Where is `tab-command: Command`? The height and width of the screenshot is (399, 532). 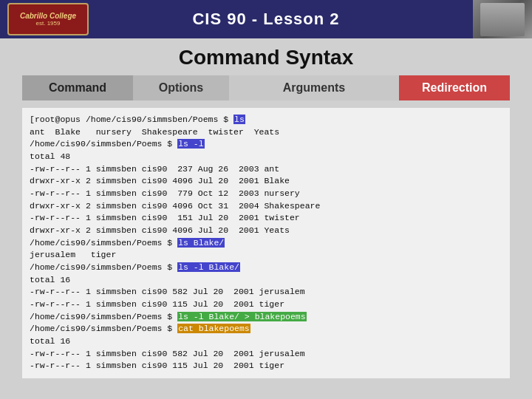
tab-command: Command is located at coordinates (78, 88).